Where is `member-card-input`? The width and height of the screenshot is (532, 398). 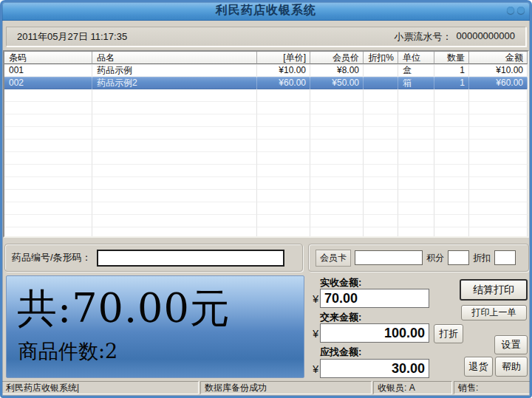
member-card-input is located at coordinates (389, 258).